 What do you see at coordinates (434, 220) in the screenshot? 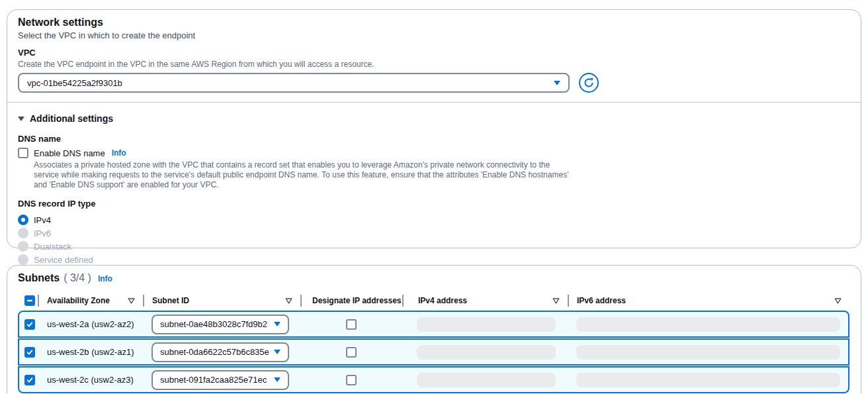
I see `radio-row-ipv4: IPv4` at bounding box center [434, 220].